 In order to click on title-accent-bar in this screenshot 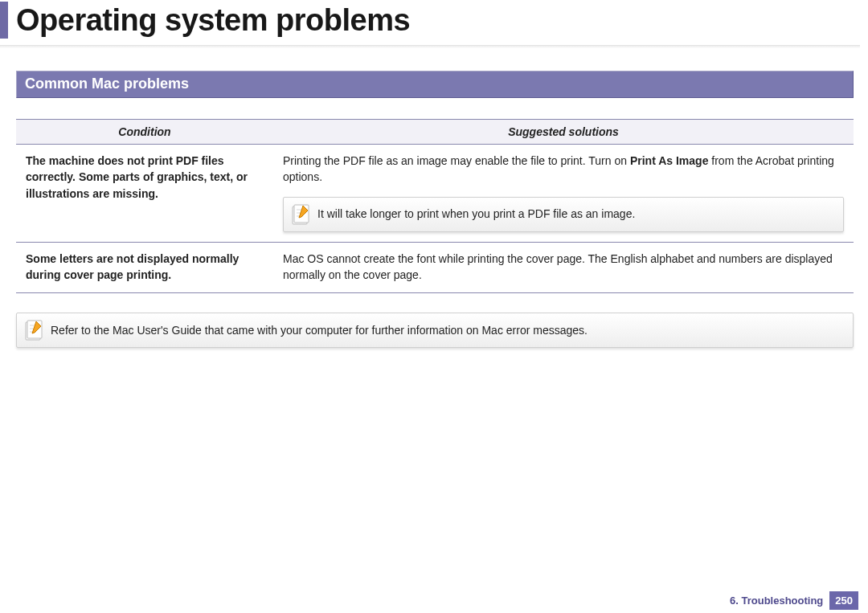, I will do `click(4, 20)`.